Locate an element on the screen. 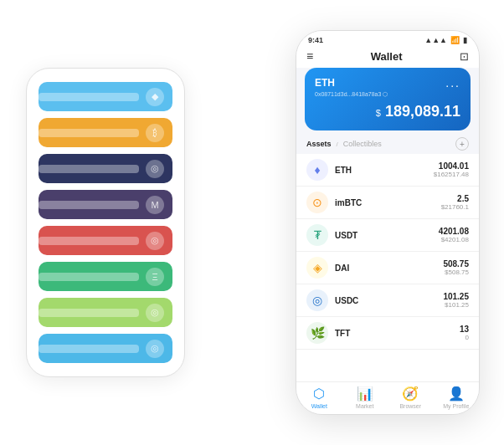 Image resolution: width=504 pixels, height=445 pixels. nav-icon-wallet: ⬡ is located at coordinates (319, 393).